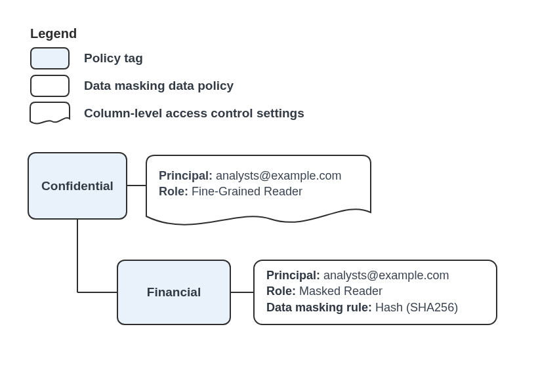  I want to click on policy-rule-row: Data masking rule: Hash (SHA256), so click(375, 307).